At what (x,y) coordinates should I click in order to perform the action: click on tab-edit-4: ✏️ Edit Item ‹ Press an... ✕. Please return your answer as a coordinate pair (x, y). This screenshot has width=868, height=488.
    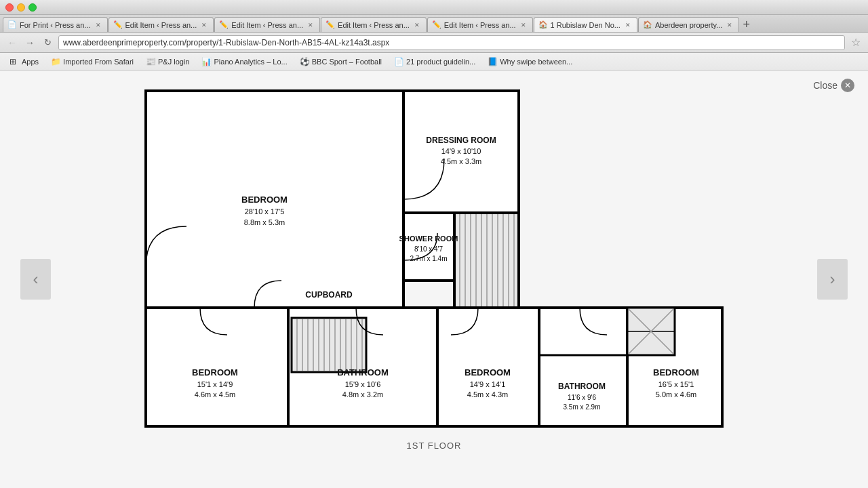
    Looking at the image, I should click on (480, 24).